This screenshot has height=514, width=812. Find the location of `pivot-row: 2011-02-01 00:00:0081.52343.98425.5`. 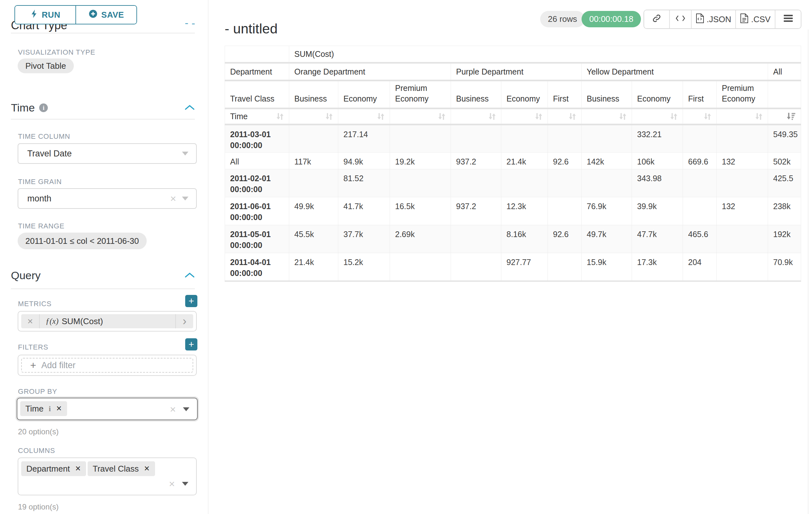

pivot-row: 2011-02-01 00:00:0081.52343.98425.5 is located at coordinates (513, 183).